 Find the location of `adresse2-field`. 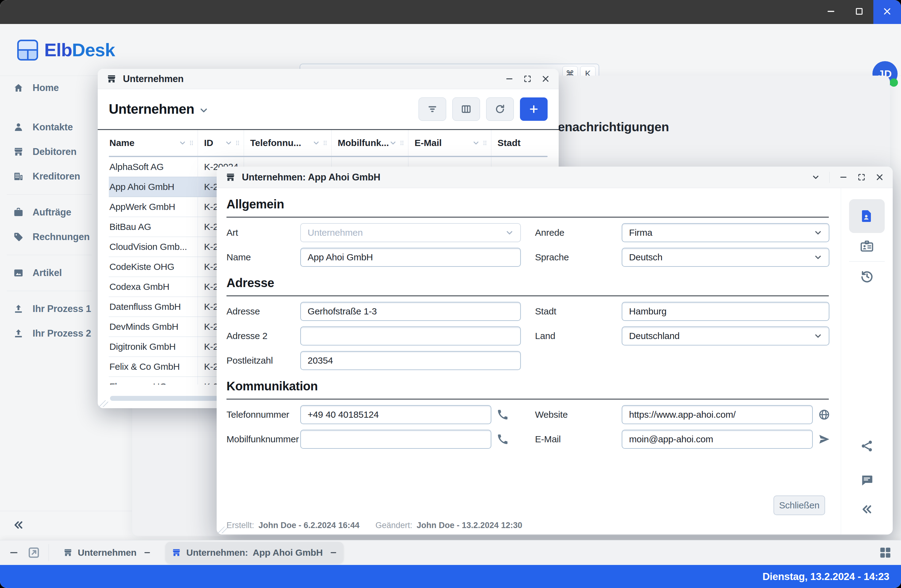

adresse2-field is located at coordinates (410, 336).